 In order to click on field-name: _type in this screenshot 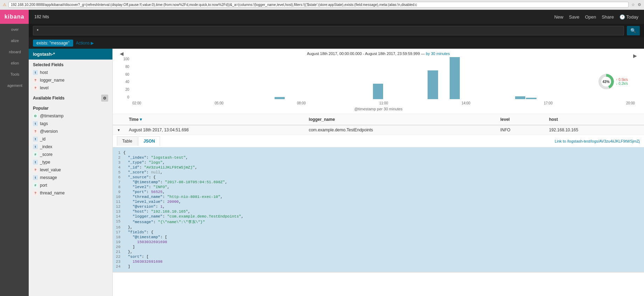, I will do `click(45, 162)`.